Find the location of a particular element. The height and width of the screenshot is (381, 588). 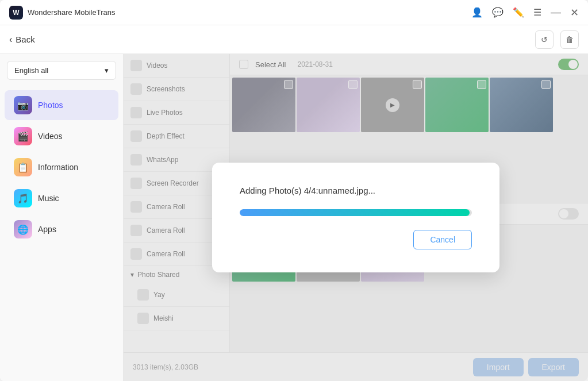

progress-message: Adding Photo(s) 4/4:unnamed.jpg... is located at coordinates (356, 191).